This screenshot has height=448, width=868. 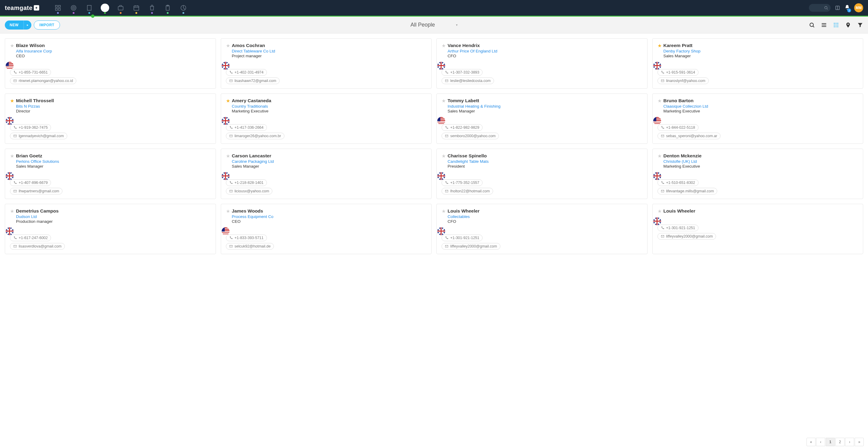 I want to click on person-card: ★Carson LancasterCaroline Packaging LtdS…, so click(x=326, y=174).